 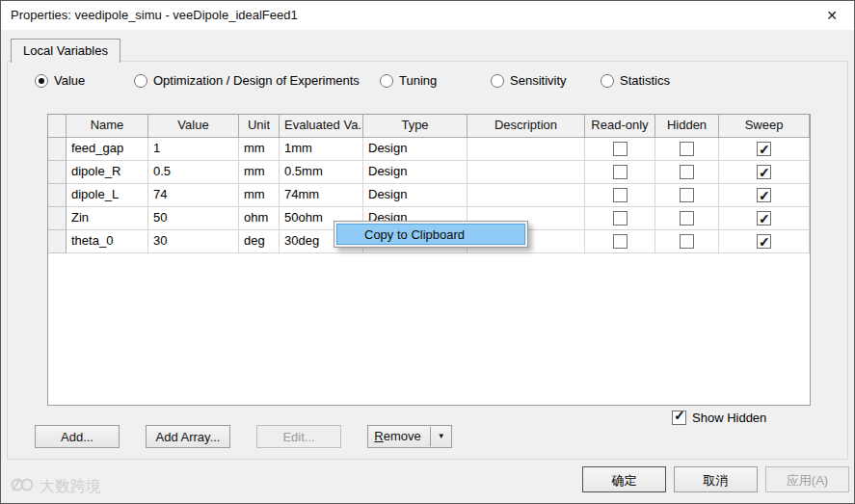 I want to click on cell-name: feed_gap, so click(x=108, y=149).